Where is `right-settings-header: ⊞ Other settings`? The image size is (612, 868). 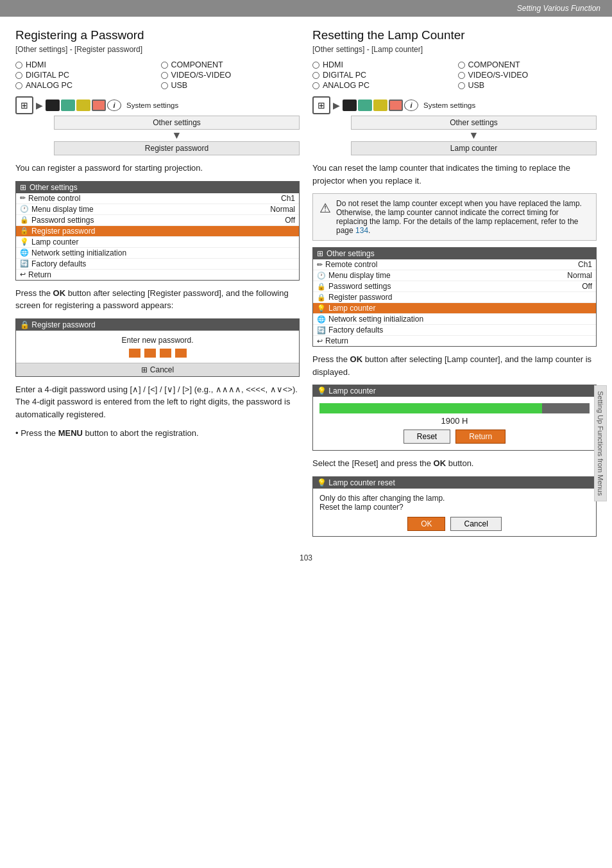 right-settings-header: ⊞ Other settings is located at coordinates (454, 254).